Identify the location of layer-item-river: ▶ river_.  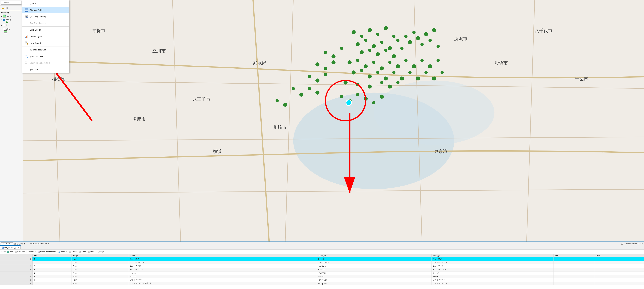
(12, 25).